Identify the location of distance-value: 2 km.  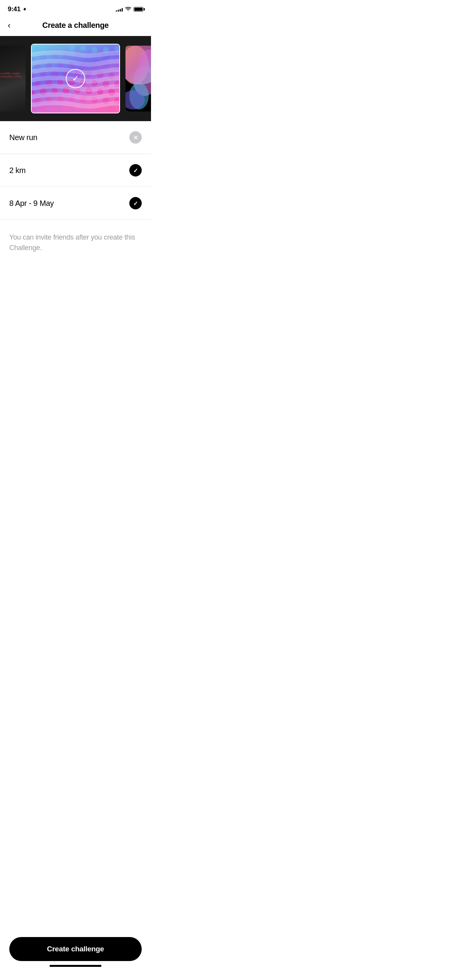
(17, 170).